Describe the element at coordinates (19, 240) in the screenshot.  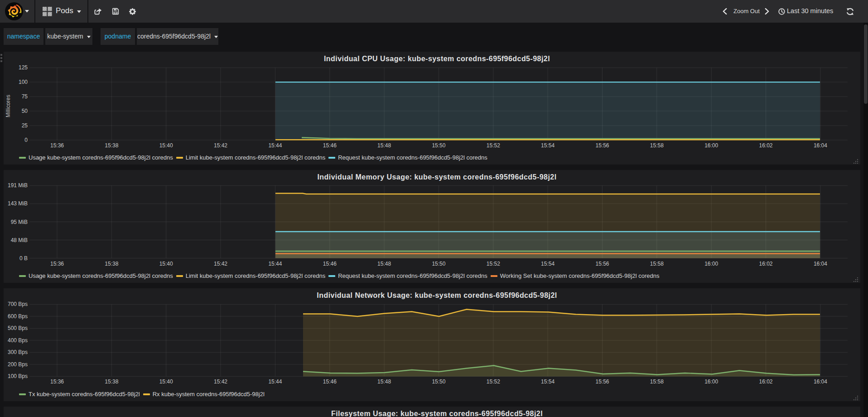
I see `svg-text: 48 MiB` at that location.